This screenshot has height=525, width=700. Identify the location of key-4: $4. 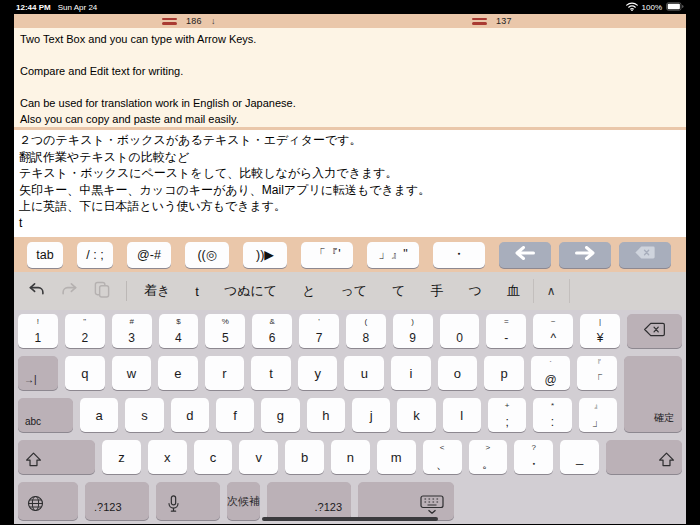
(179, 331).